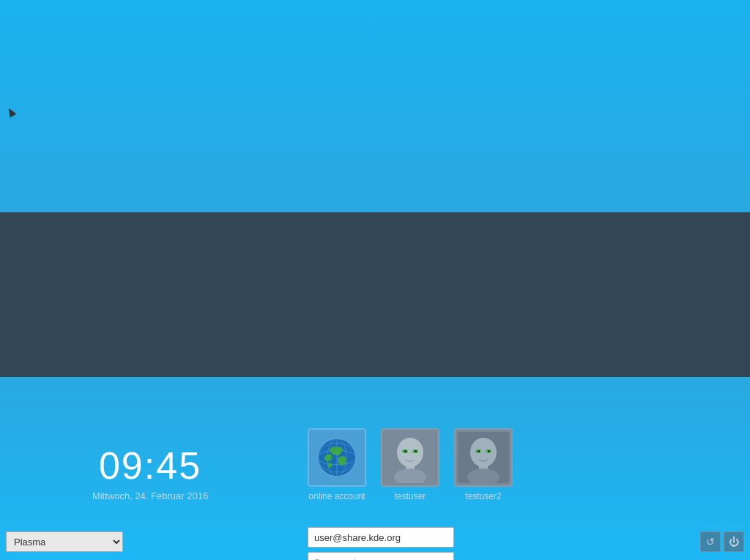  I want to click on system-buttons: ↺ ⏻, so click(722, 542).